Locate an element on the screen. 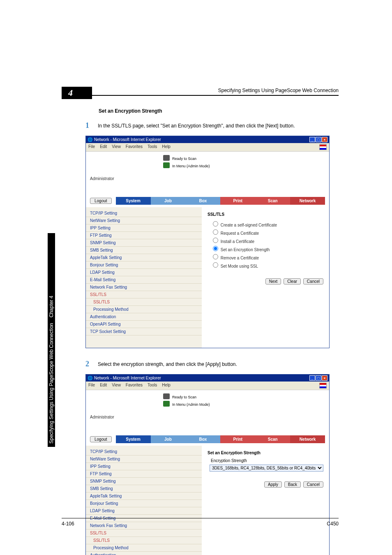 Image resolution: width=392 pixels, height=555 pixels. nav-tcpsocket: TCP Socket Setting is located at coordinates (144, 332).